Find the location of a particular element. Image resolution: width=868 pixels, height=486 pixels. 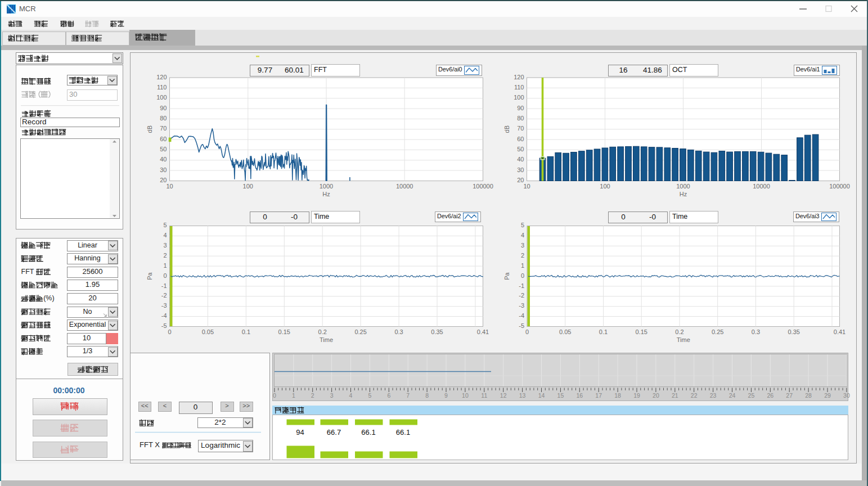

svg-text: 7 is located at coordinates (408, 395).